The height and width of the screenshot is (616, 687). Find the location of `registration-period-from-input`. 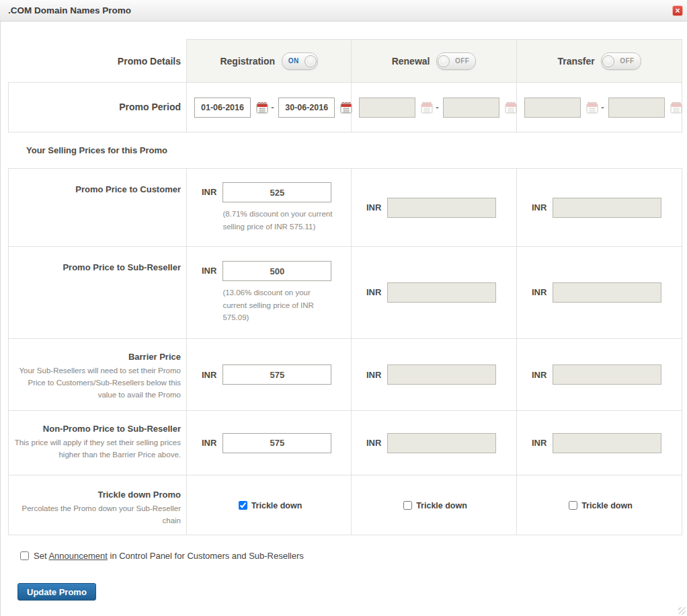

registration-period-from-input is located at coordinates (223, 108).